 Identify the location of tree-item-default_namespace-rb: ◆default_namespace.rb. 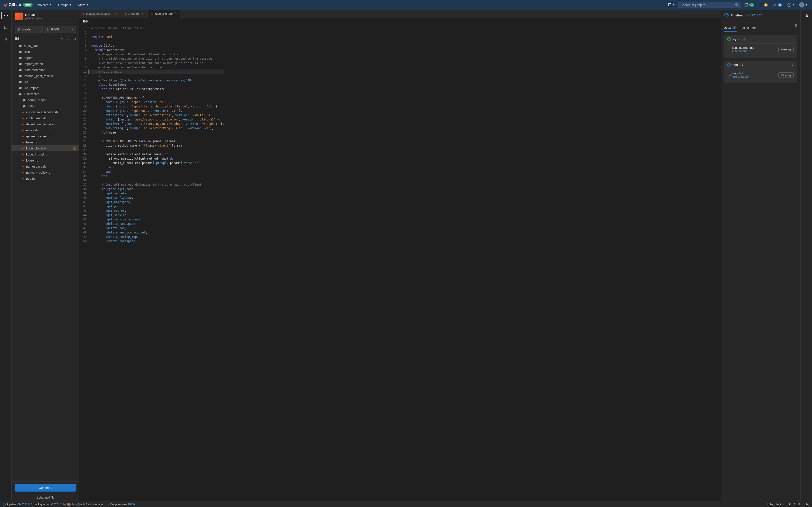
(46, 124).